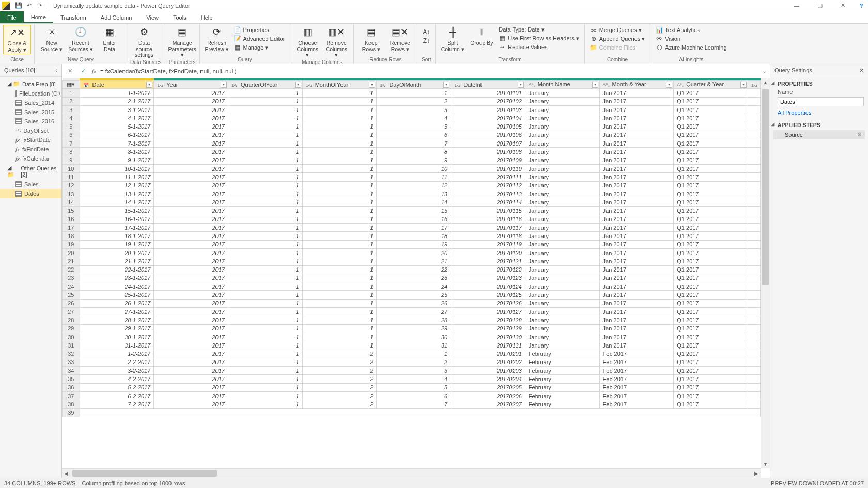 The height and width of the screenshot is (488, 868). What do you see at coordinates (414, 337) in the screenshot?
I see `cell: 30` at bounding box center [414, 337].